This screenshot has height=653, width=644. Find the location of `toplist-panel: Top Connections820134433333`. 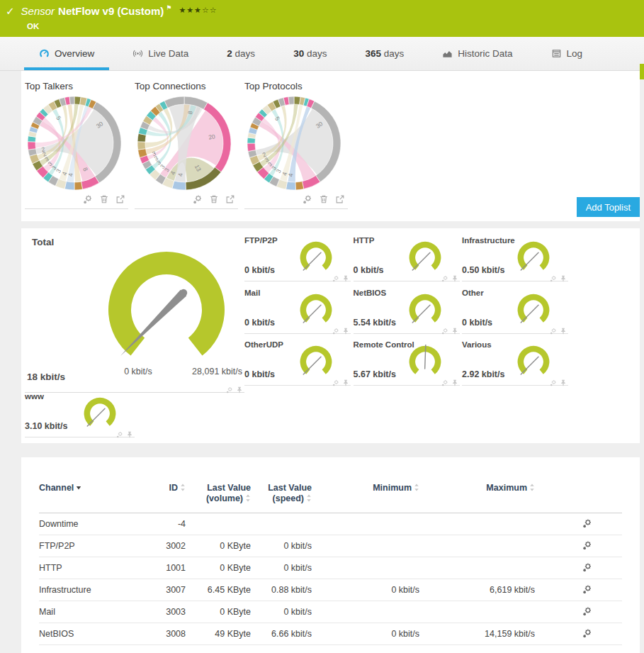

toplist-panel: Top Connections820134433333 is located at coordinates (186, 145).